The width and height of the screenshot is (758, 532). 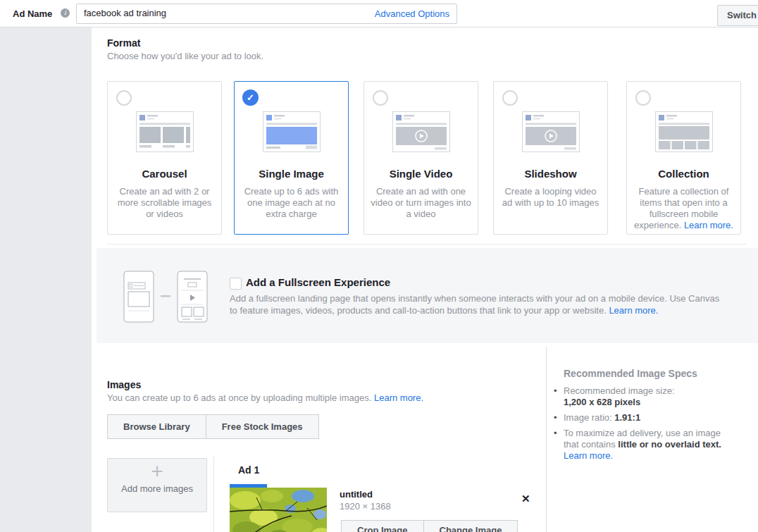 What do you see at coordinates (32, 14) in the screenshot?
I see `ad-name-label: Ad Name` at bounding box center [32, 14].